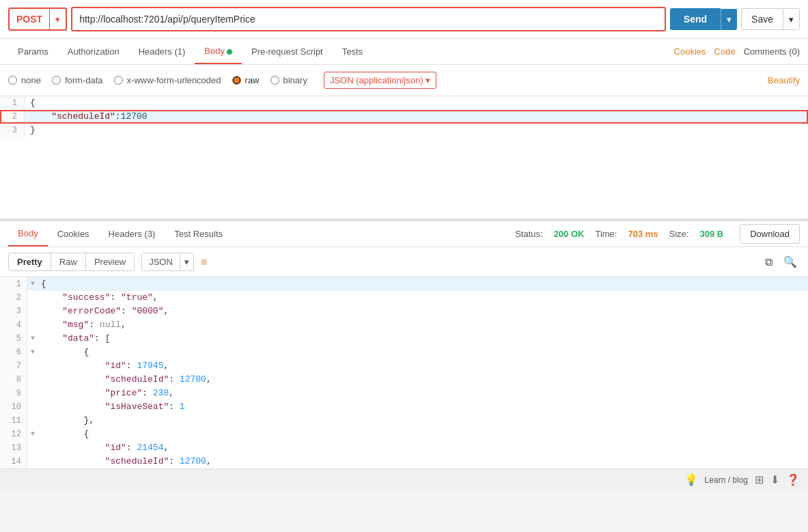  Describe the element at coordinates (25, 81) in the screenshot. I see `radio-none: none` at that location.